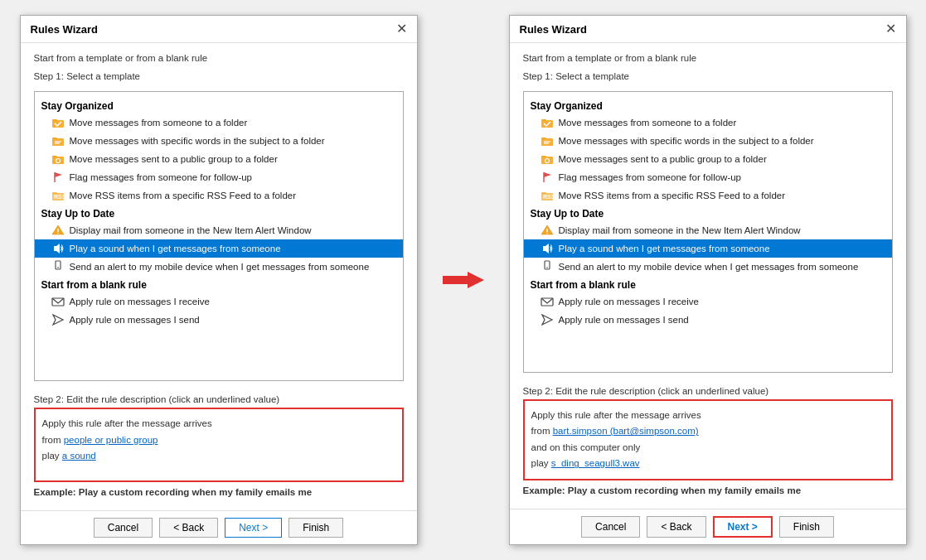  Describe the element at coordinates (708, 432) in the screenshot. I see `d2-rule-desc-line2: from bart.simpson (bart@simpson.com)` at that location.